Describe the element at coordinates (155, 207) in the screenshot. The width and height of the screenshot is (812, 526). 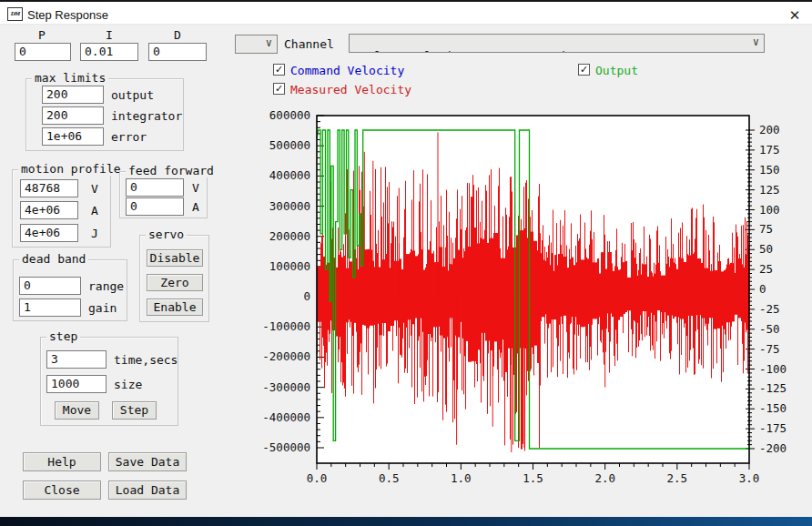
I see `ff-a-field: 0` at that location.